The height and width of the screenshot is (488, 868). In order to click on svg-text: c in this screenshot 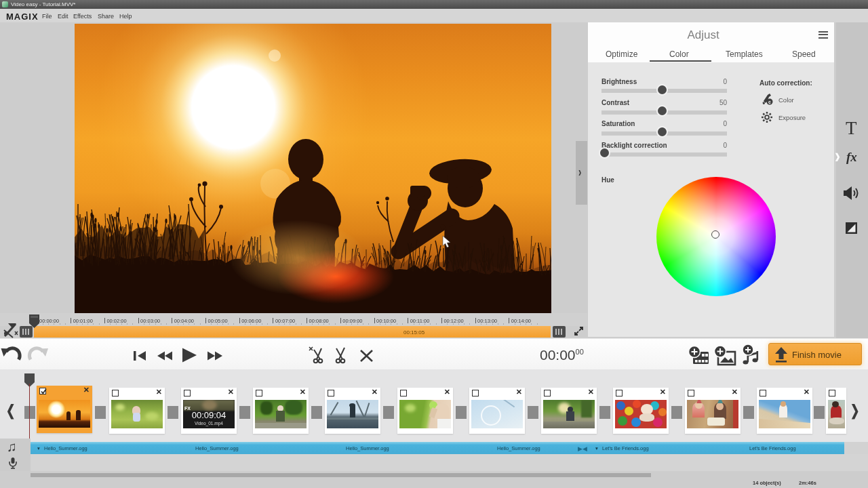, I will do `click(770, 102)`.